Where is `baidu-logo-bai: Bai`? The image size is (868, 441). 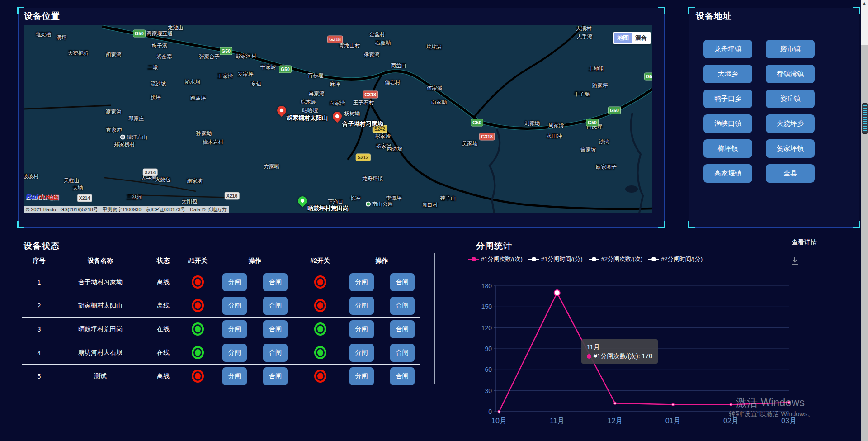 baidu-logo-bai: Bai is located at coordinates (32, 197).